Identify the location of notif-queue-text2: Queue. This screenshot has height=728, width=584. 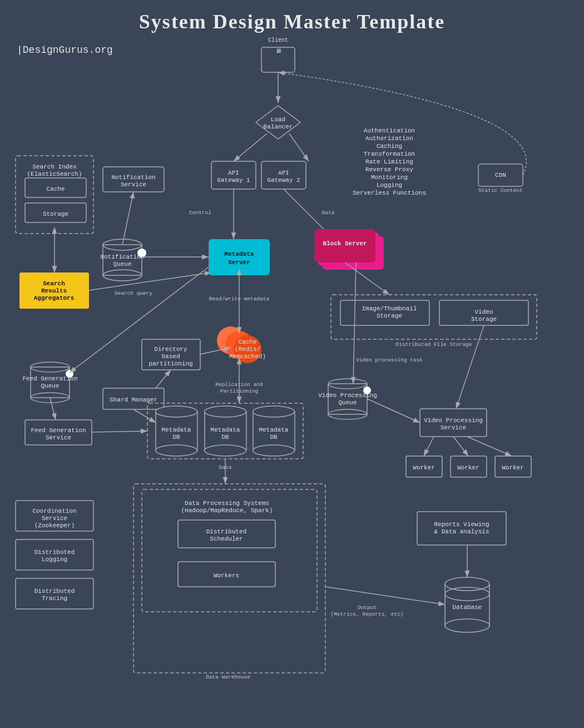
(122, 264).